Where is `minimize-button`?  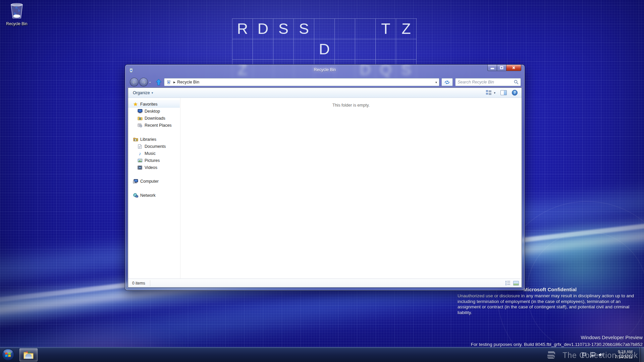
minimize-button is located at coordinates (492, 68).